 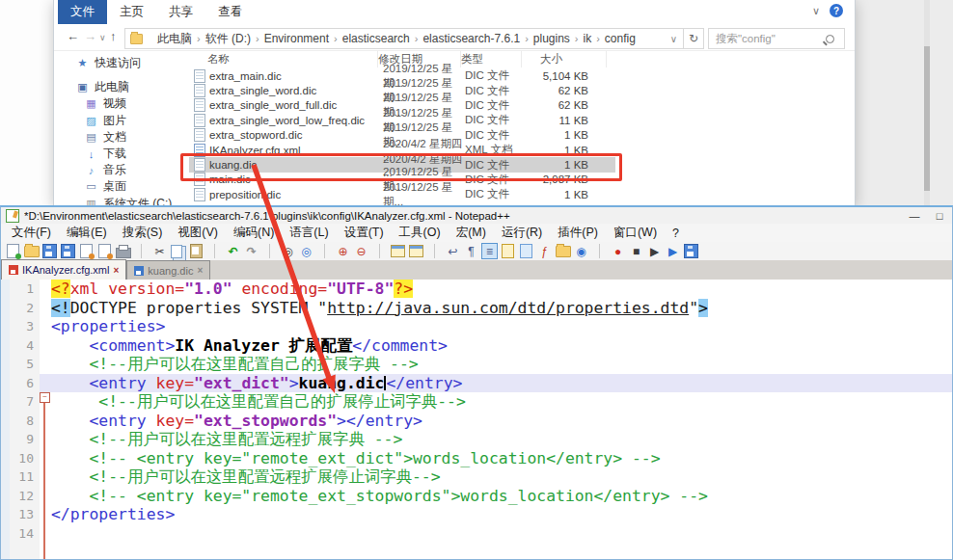 I want to click on macro-save-button, so click(x=691, y=251).